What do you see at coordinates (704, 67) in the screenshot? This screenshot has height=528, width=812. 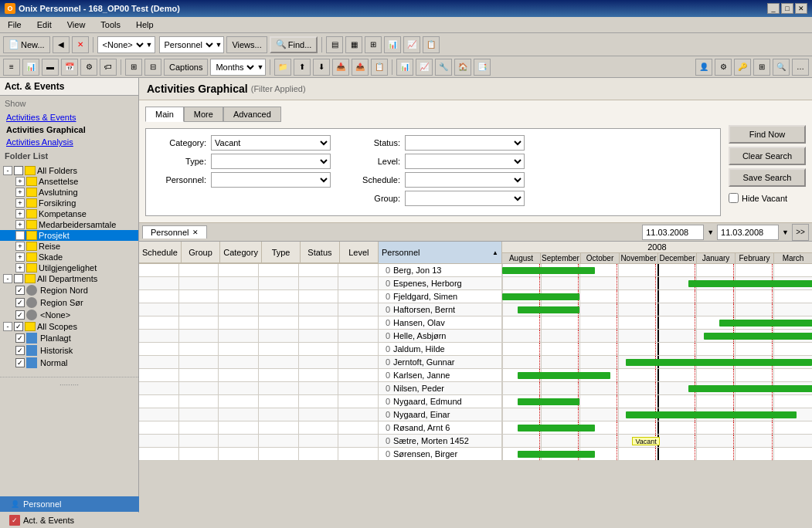 I see `person-icon-btn: 👤` at bounding box center [704, 67].